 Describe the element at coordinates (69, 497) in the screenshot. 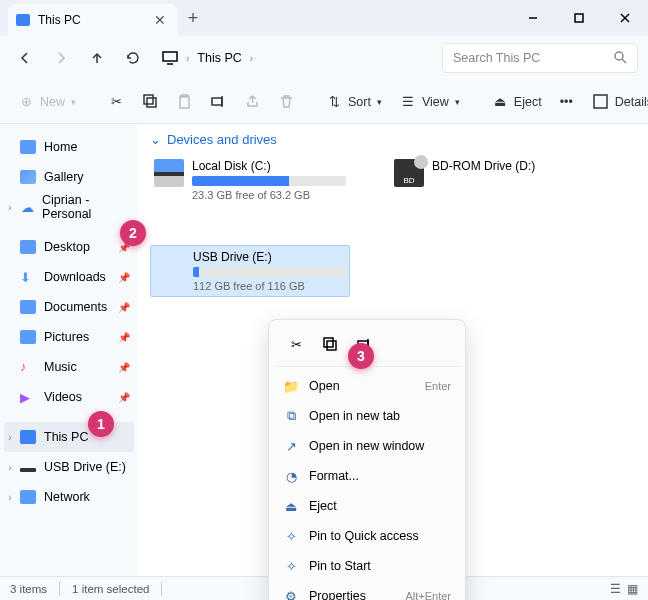

I see `sidebar-item-network: ›Network` at that location.